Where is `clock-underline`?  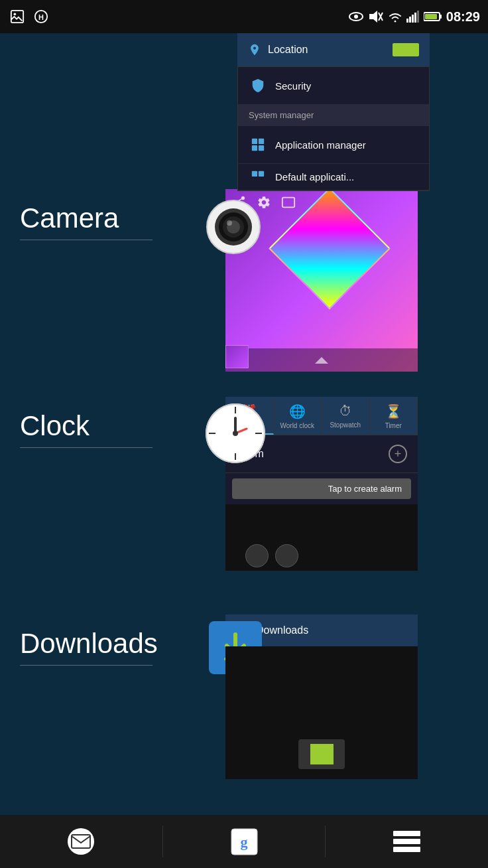
clock-underline is located at coordinates (86, 447).